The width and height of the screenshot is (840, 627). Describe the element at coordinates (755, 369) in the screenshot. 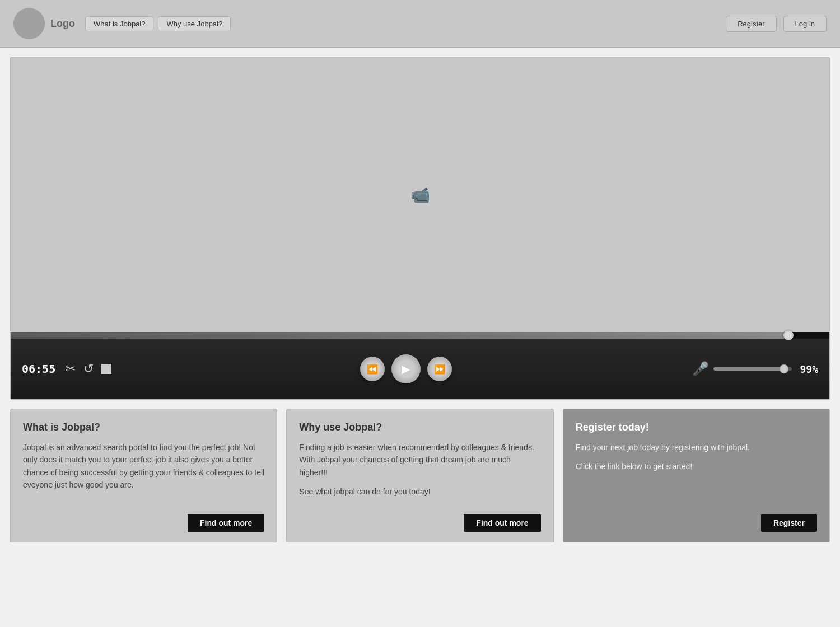

I see `volume-controls: 🎤 99%` at that location.